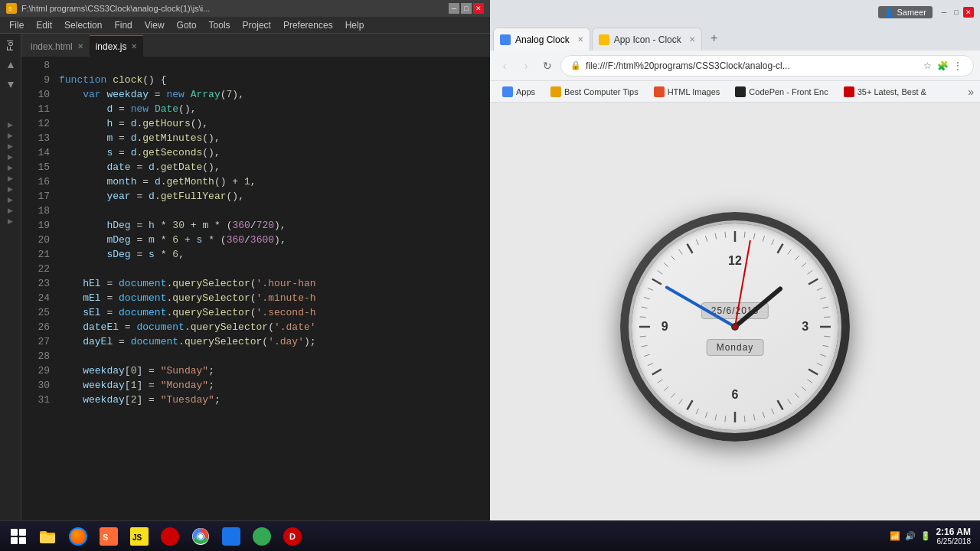 The height and width of the screenshot is (551, 980). What do you see at coordinates (155, 25) in the screenshot?
I see `menu-view: View` at bounding box center [155, 25].